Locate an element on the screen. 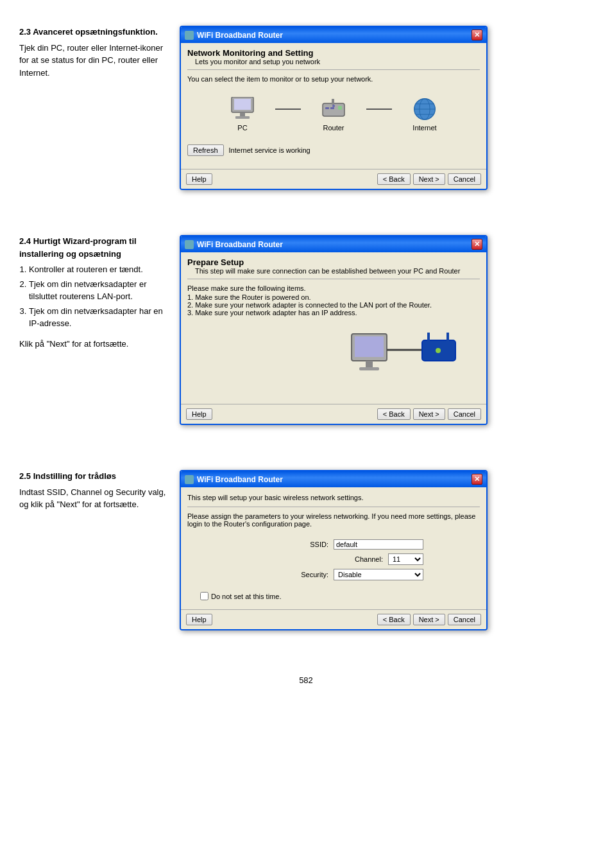 Image resolution: width=612 pixels, height=868 pixels. next-button-2-4: Next > is located at coordinates (429, 414).